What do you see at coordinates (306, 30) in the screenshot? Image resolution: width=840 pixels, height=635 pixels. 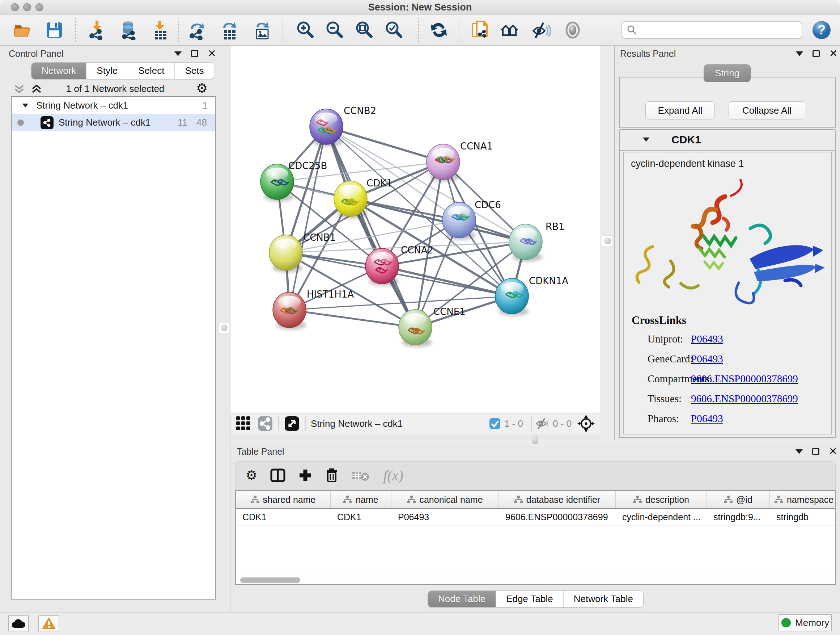 I see `zoom-in-button` at bounding box center [306, 30].